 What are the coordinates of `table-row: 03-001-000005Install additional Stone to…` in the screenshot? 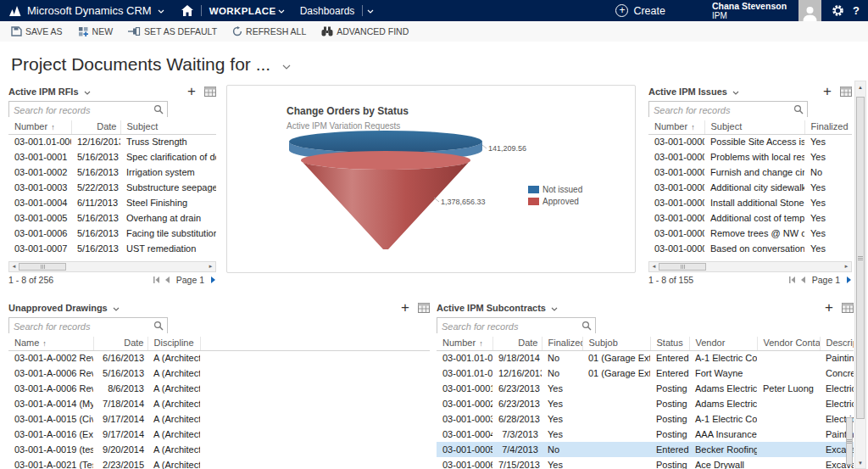 It's located at (750, 203).